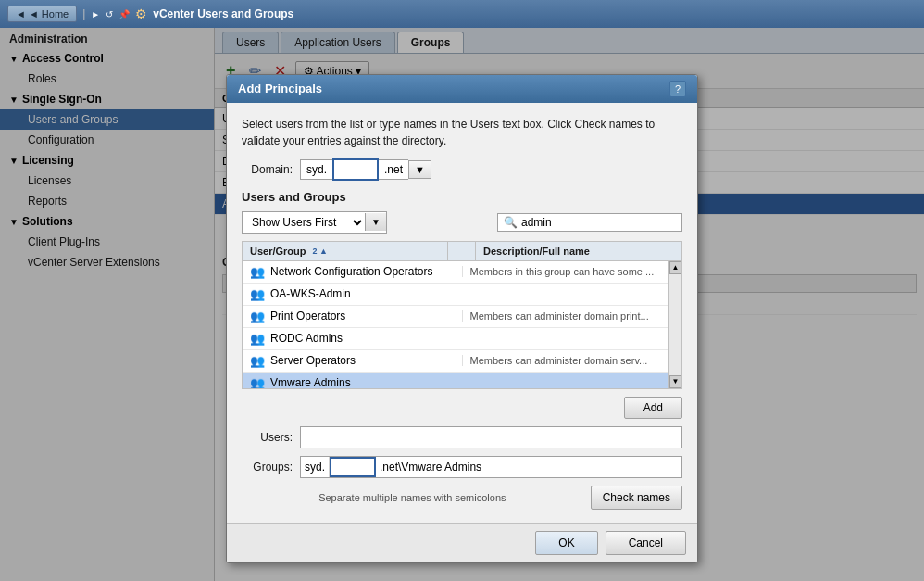  What do you see at coordinates (267, 170) in the screenshot?
I see `domain-label: Domain:` at bounding box center [267, 170].